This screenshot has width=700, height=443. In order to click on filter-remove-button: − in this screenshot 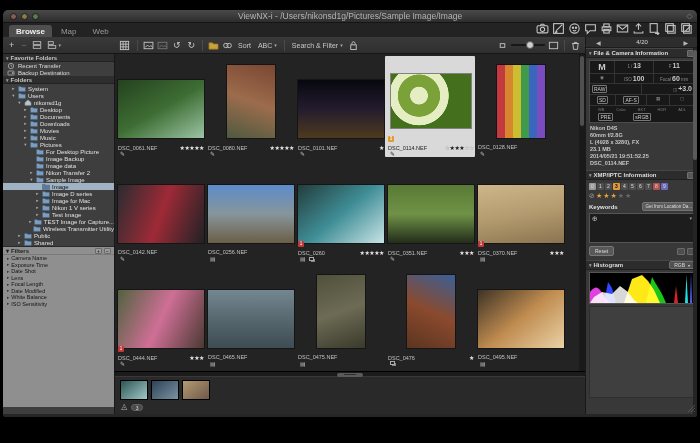, I will do `click(108, 251)`.